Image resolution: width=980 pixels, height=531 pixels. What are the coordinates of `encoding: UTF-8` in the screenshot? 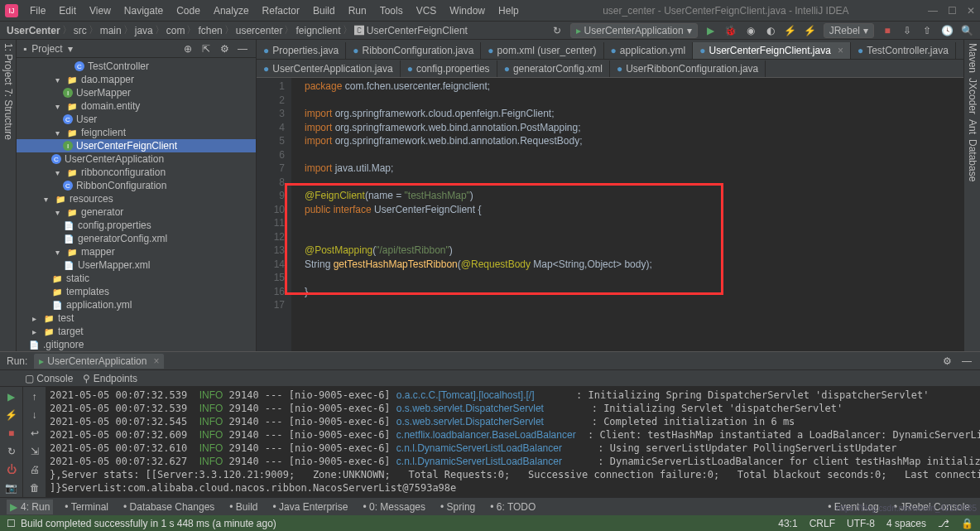 It's located at (861, 524).